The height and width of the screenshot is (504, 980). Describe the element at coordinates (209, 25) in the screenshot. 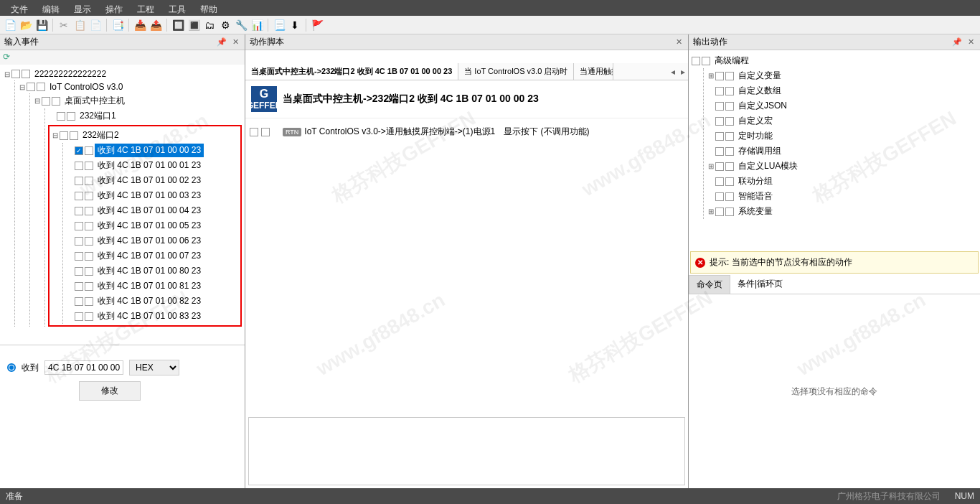

I see `t3-icon: 🗂` at that location.